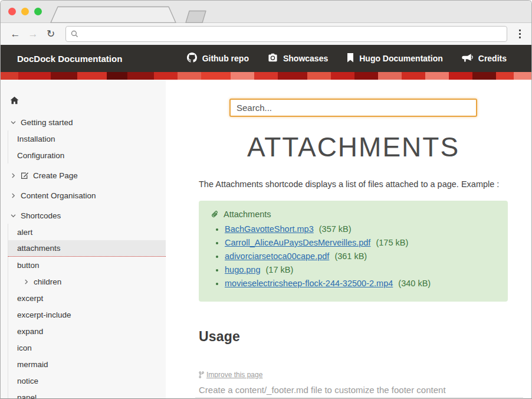  What do you see at coordinates (401, 58) in the screenshot?
I see `nav-link-label: Hugo Documentation` at bounding box center [401, 58].